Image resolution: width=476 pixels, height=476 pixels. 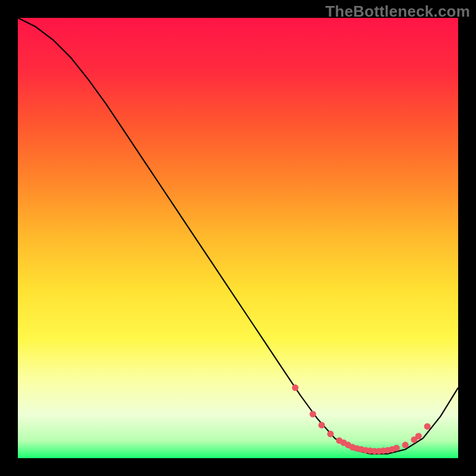 What do you see at coordinates (362, 419) in the screenshot?
I see `marker-group` at bounding box center [362, 419].